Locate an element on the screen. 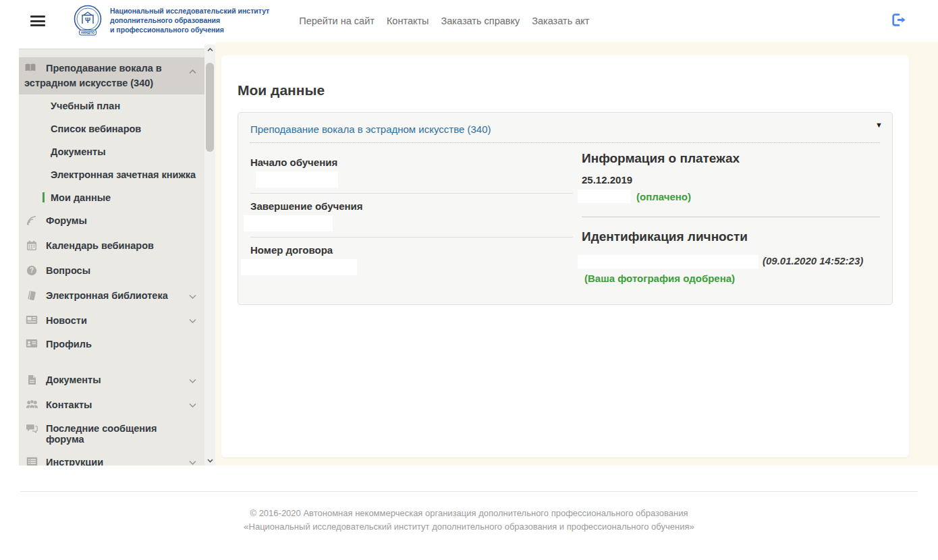  footer-line-1: © 2016-2020 Автономная некоммерческая ор… is located at coordinates (469, 513).